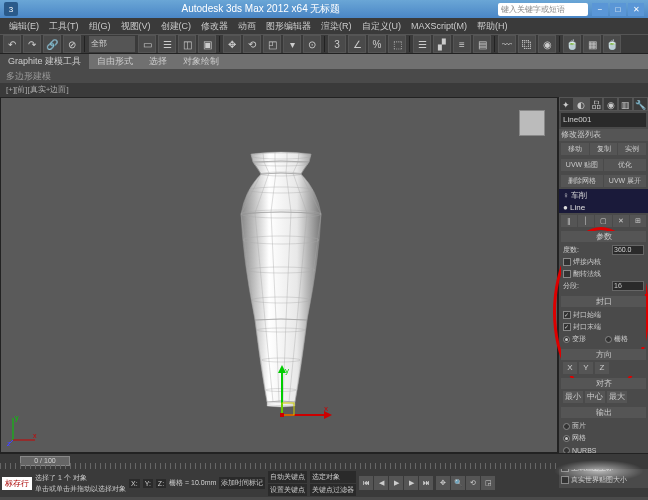 The image size is (648, 500). I want to click on nav-orbit-icon: ⟲, so click(473, 483).